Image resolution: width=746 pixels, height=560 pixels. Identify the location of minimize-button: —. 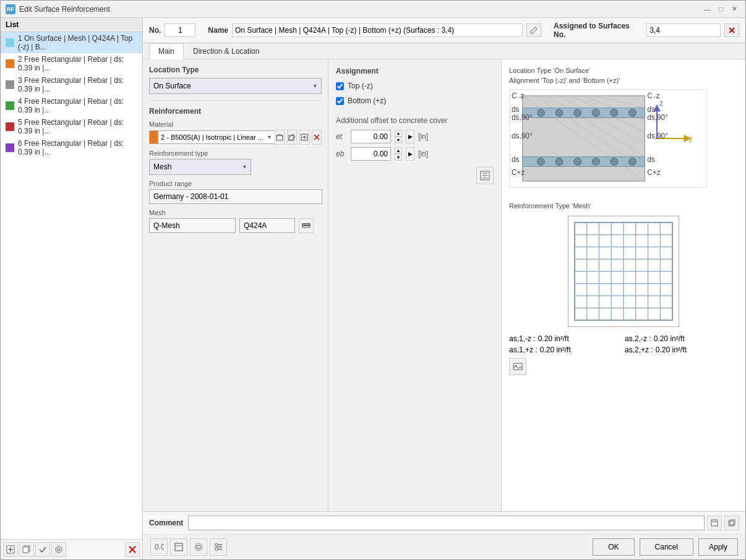
(707, 9).